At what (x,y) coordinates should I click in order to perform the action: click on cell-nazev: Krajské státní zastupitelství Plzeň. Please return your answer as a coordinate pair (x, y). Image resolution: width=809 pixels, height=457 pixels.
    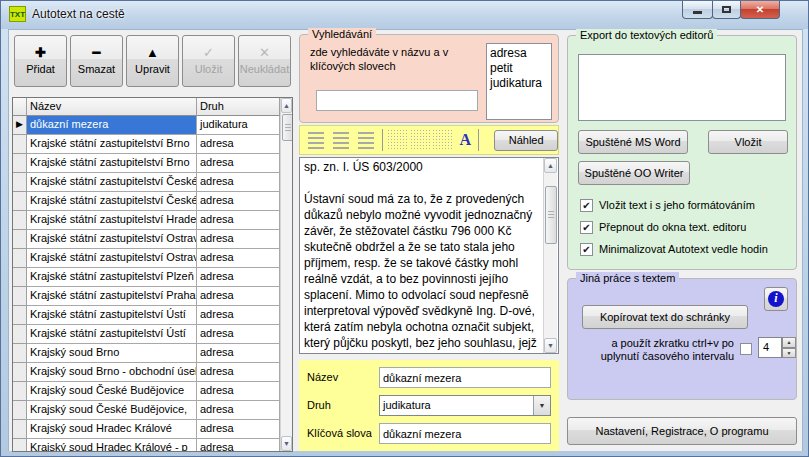
    Looking at the image, I should click on (112, 278).